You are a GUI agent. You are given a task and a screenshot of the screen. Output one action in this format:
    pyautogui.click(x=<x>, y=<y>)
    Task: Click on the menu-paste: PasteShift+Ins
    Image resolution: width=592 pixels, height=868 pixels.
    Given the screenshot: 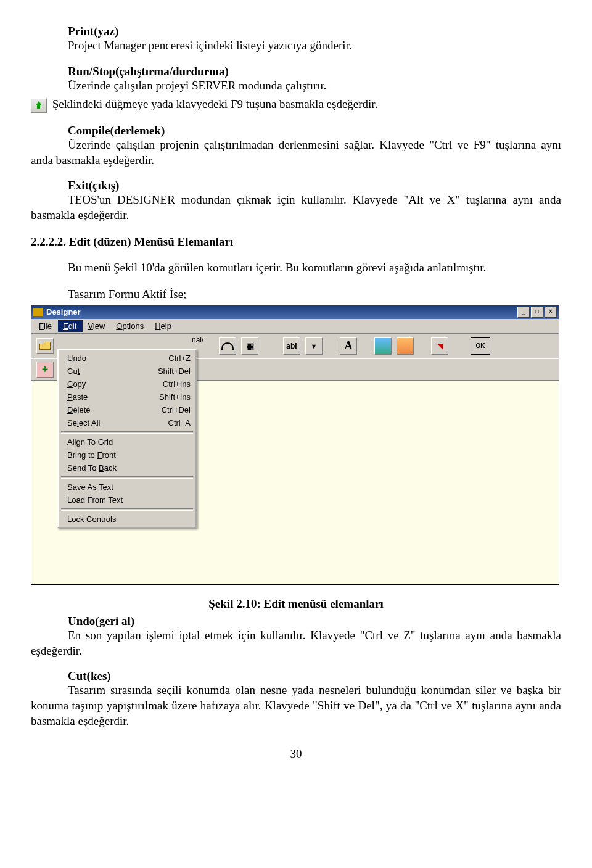 What is the action you would take?
    pyautogui.click(x=127, y=397)
    